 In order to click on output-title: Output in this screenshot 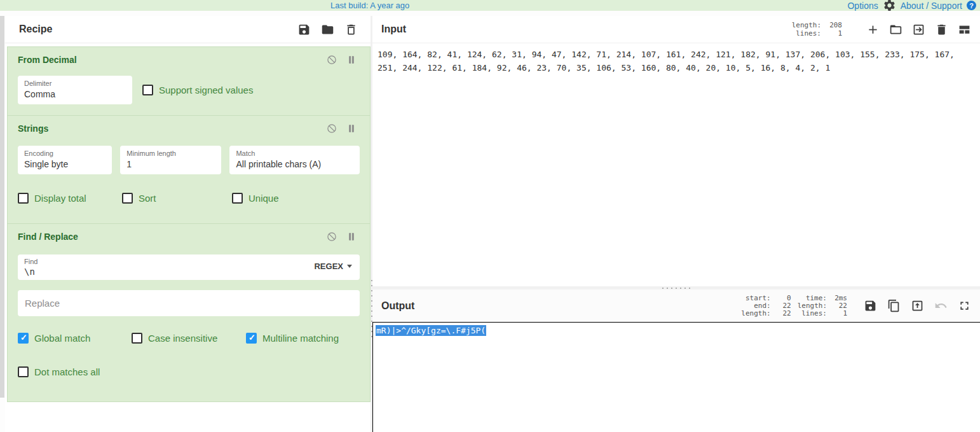, I will do `click(398, 306)`.